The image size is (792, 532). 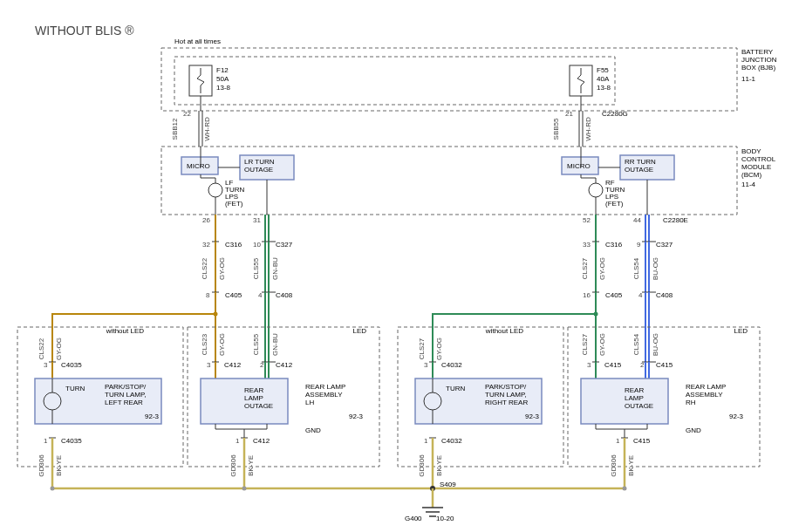 What do you see at coordinates (256, 220) in the screenshot?
I see `svg-text: 31` at bounding box center [256, 220].